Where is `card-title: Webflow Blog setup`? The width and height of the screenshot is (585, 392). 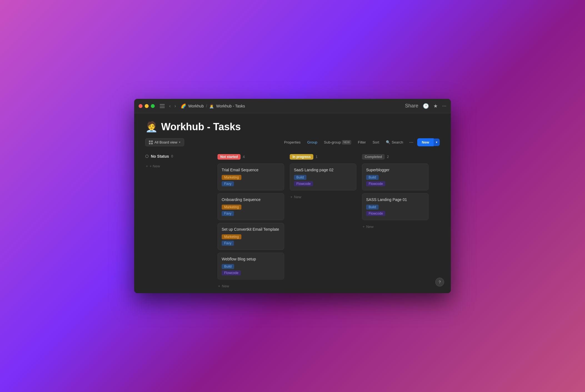
card-title: Webflow Blog setup is located at coordinates (251, 259).